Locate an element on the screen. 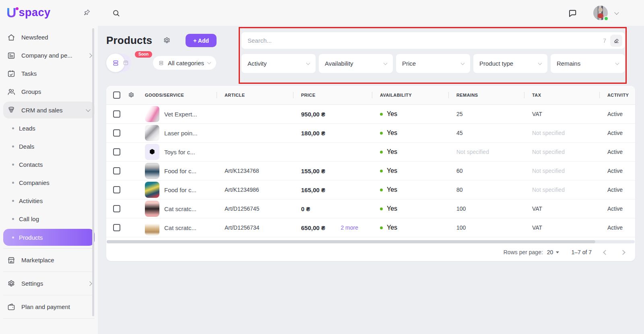 The image size is (644, 334). sidebar-item-contacts: Contacts is located at coordinates (49, 164).